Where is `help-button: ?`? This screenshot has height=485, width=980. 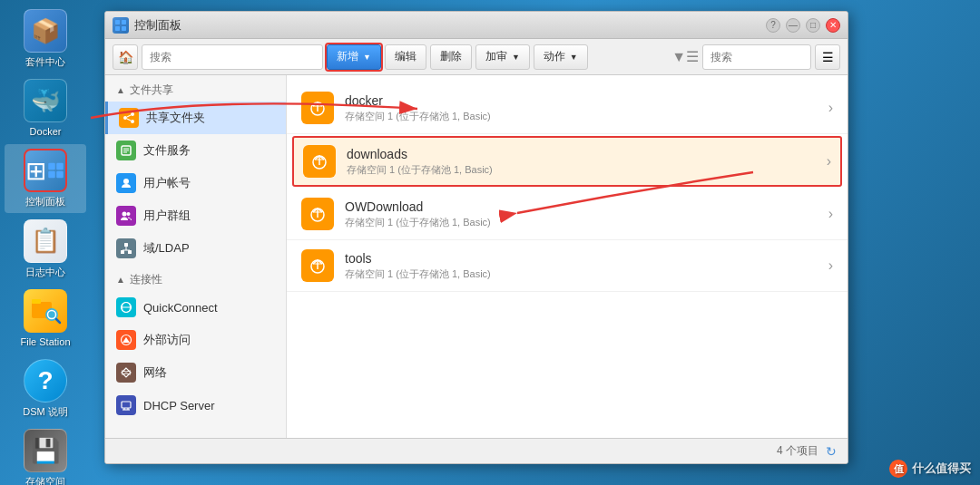 help-button: ? is located at coordinates (773, 25).